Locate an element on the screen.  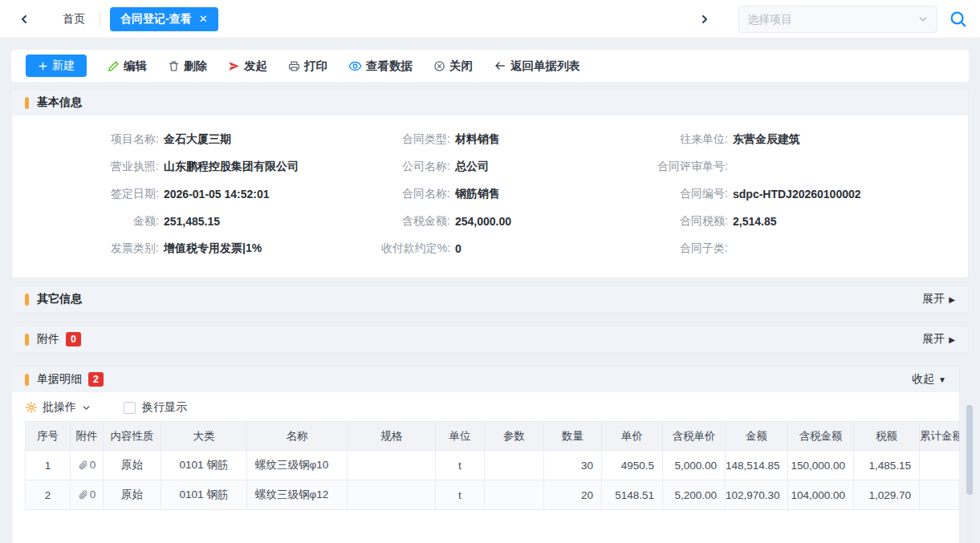
wrap-display-checkbox is located at coordinates (130, 407).